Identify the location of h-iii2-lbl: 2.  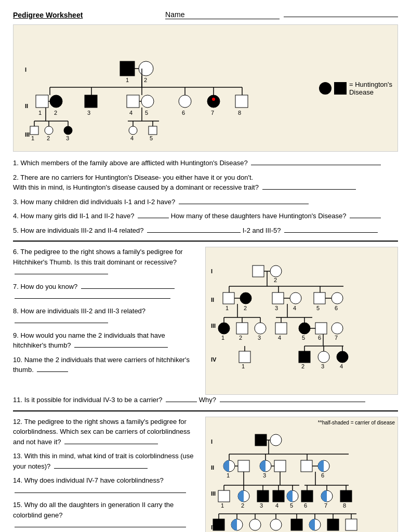
(241, 338).